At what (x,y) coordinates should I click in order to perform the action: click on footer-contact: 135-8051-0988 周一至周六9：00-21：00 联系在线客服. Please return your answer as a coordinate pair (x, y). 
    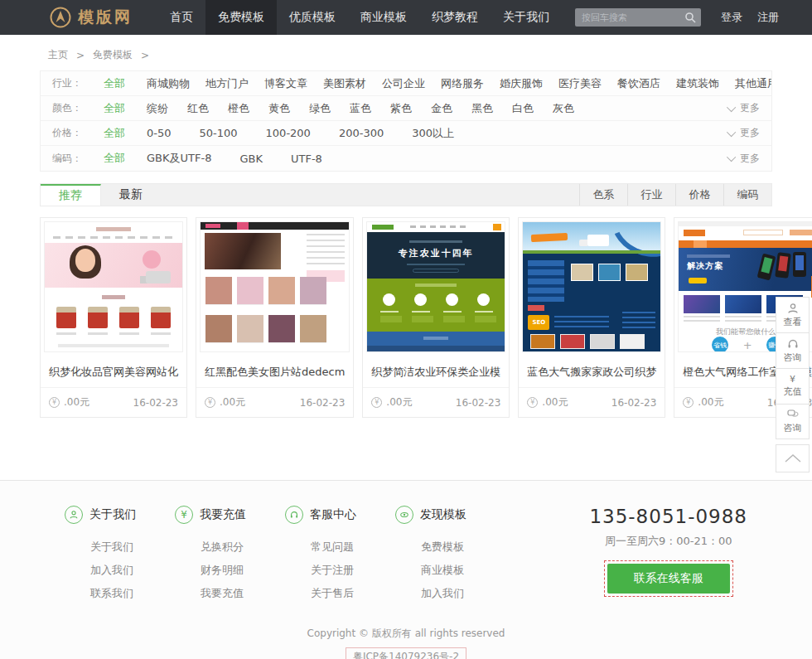
    Looking at the image, I should click on (681, 555).